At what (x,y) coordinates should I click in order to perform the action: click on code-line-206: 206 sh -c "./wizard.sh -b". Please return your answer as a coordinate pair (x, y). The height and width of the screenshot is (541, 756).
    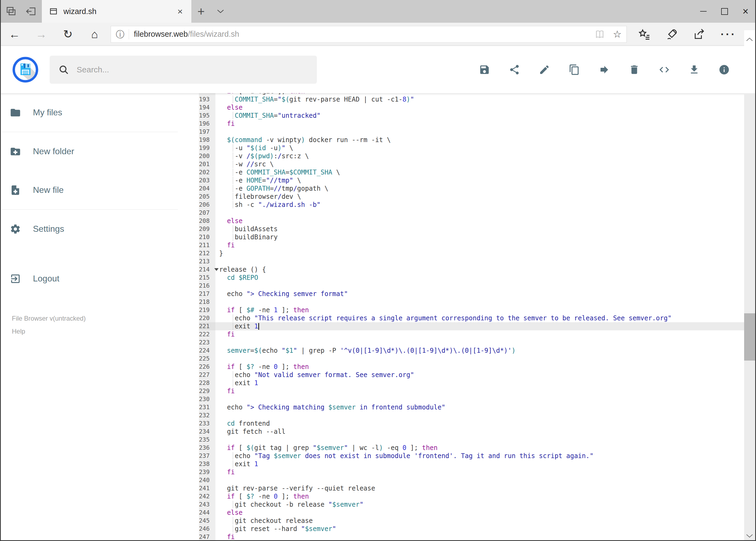
    Looking at the image, I should click on (471, 205).